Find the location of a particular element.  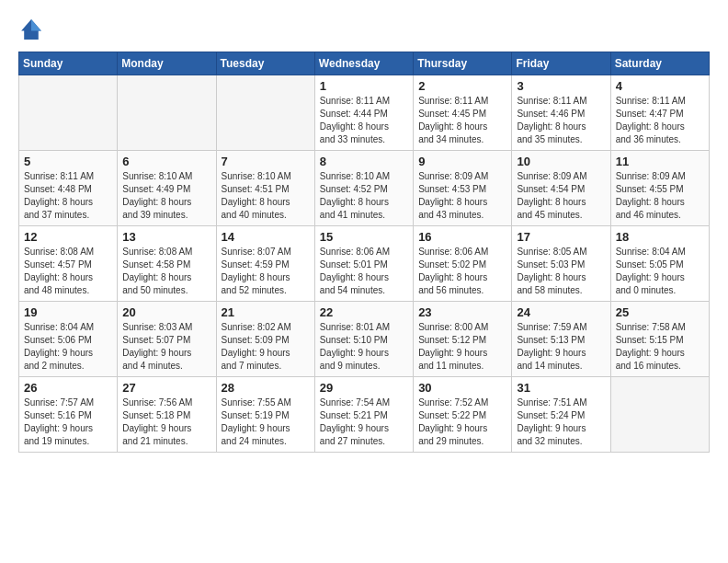

calendar-cell: 18Sunrise: 8:04 AM Sunset: 5:05 PM Dayli… is located at coordinates (660, 264).